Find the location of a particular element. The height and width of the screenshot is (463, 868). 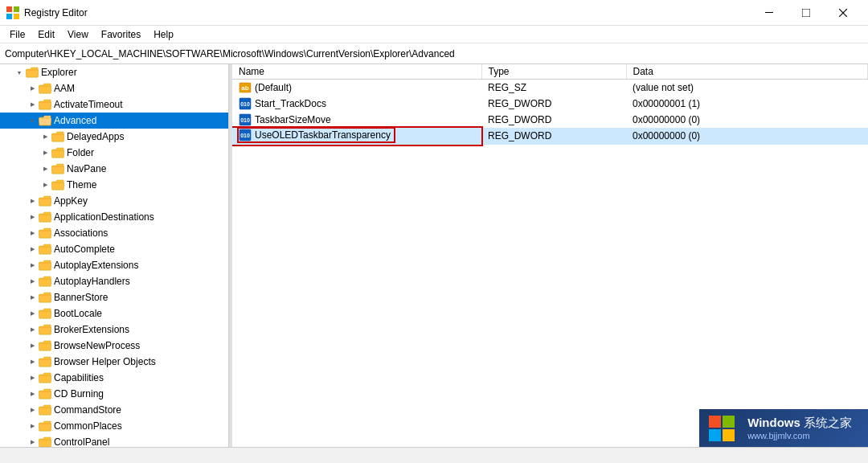

reg-name-text-taskbarsizemove: TaskbarSizeMove is located at coordinates (293, 120).